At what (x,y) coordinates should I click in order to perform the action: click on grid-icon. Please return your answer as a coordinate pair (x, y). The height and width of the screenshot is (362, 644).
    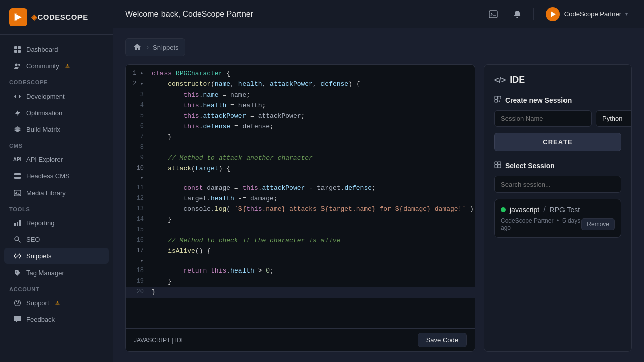
    Looking at the image, I should click on (17, 49).